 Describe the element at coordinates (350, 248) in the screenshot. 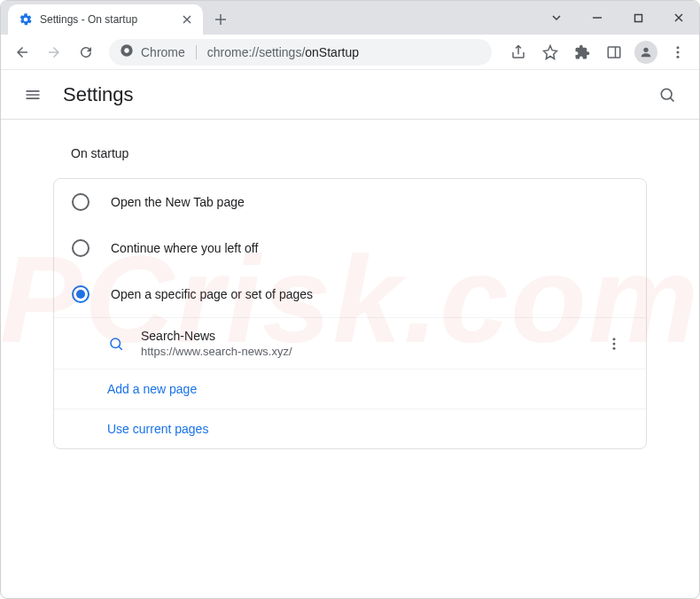

I see `radio-continue: Continue where you left off` at that location.